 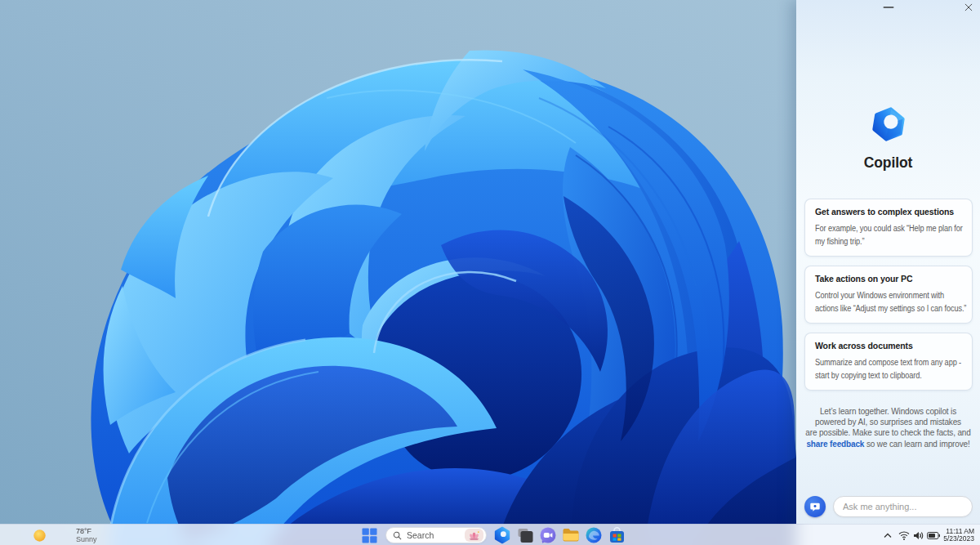 I want to click on bing-chat-icon, so click(x=815, y=507).